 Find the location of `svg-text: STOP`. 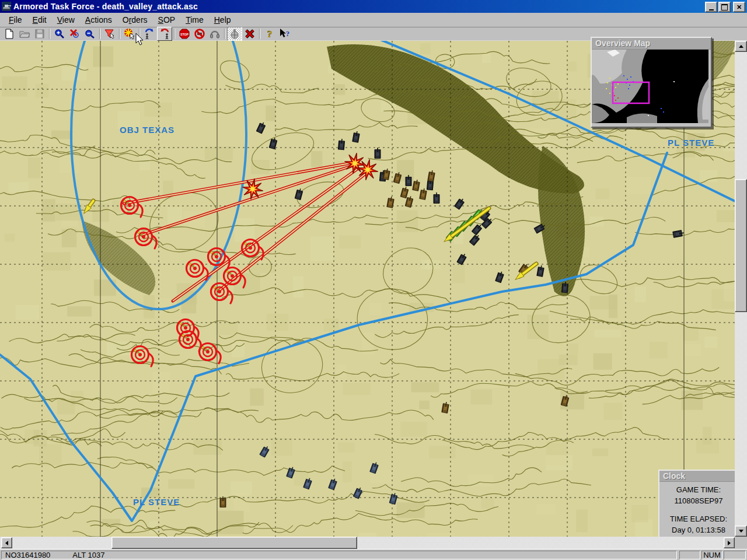

svg-text: STOP is located at coordinates (184, 34).